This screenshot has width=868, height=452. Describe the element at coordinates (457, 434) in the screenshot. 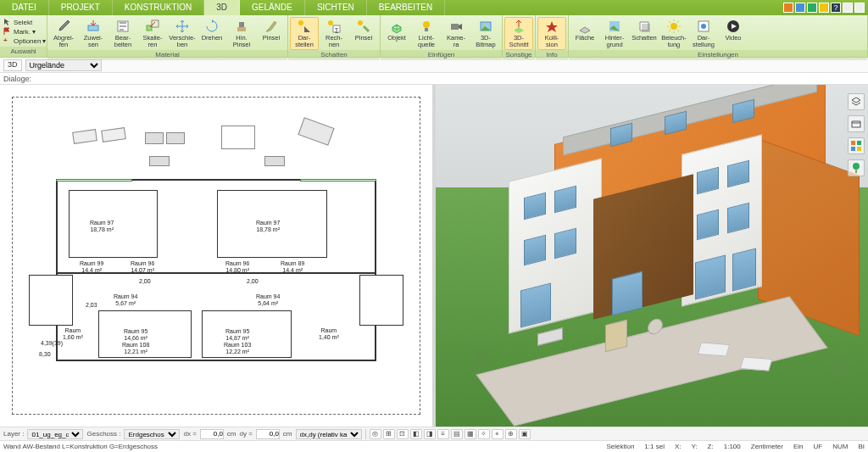

I see `icon-b7: ▤` at that location.